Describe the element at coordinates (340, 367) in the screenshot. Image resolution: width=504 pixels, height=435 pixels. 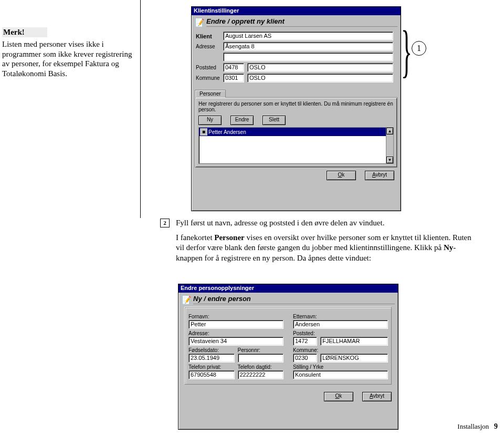
I see `stilling-label: Stilling / Yrke` at that location.